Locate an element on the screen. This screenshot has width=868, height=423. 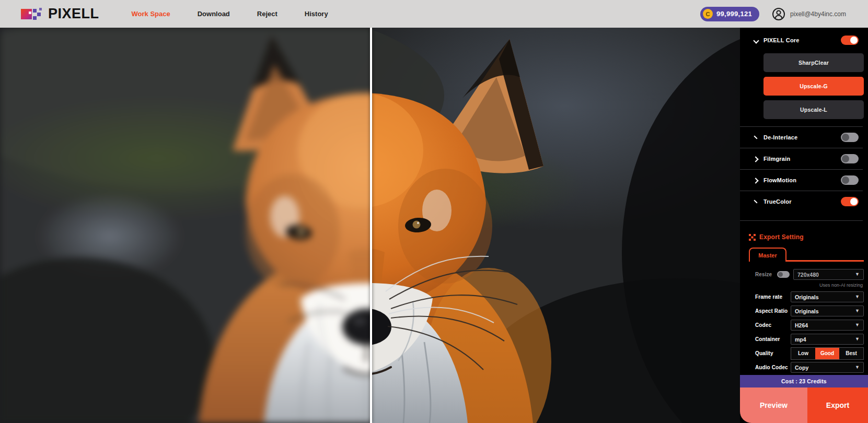
comparison-divider-handle is located at coordinates (371, 226).